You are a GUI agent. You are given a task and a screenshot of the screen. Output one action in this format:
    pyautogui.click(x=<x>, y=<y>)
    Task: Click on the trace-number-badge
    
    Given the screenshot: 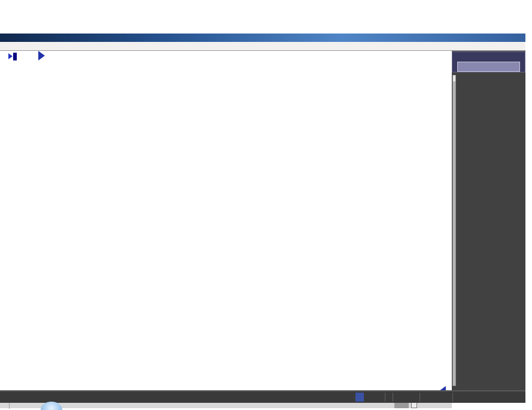 What is the action you would take?
    pyautogui.click(x=15, y=56)
    